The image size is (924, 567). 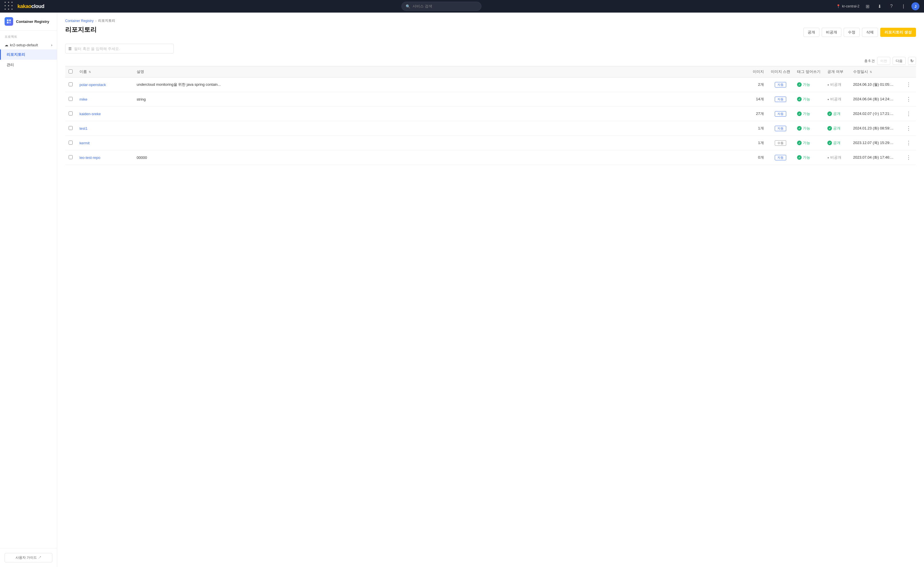 What do you see at coordinates (915, 6) in the screenshot?
I see `user-avatar: J` at bounding box center [915, 6].